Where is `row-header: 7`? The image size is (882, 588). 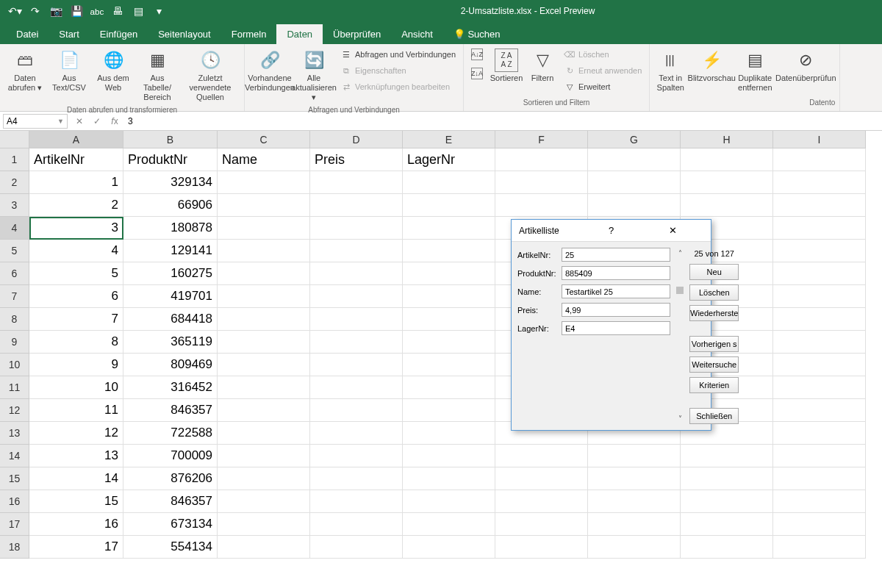 row-header: 7 is located at coordinates (15, 297).